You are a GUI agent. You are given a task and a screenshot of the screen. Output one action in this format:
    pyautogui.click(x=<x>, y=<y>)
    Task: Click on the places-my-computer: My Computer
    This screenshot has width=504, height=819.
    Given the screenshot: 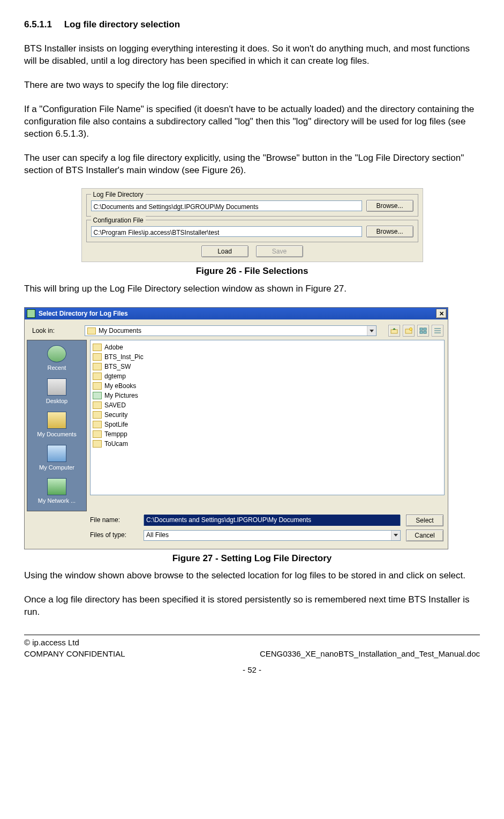 What is the action you would take?
    pyautogui.click(x=57, y=459)
    